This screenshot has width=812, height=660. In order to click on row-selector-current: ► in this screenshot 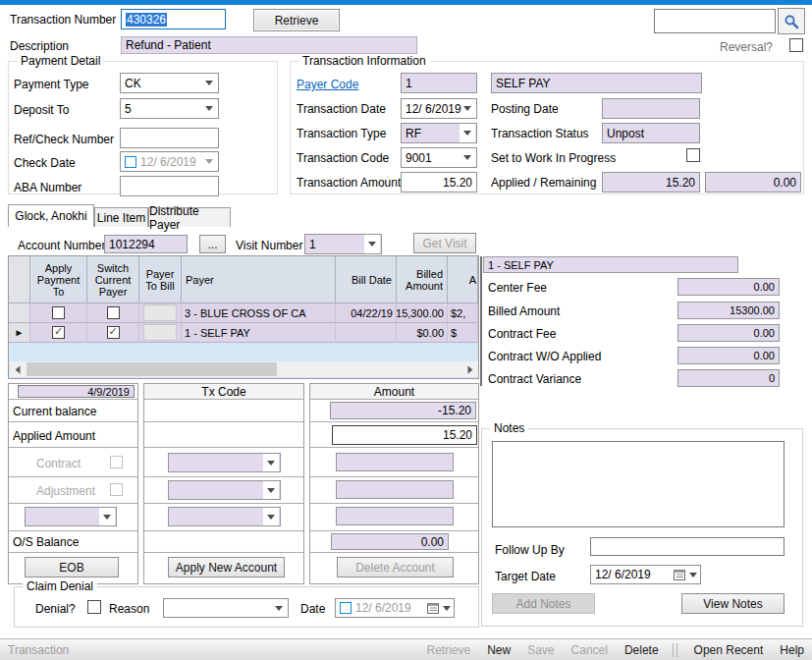, I will do `click(20, 333)`.